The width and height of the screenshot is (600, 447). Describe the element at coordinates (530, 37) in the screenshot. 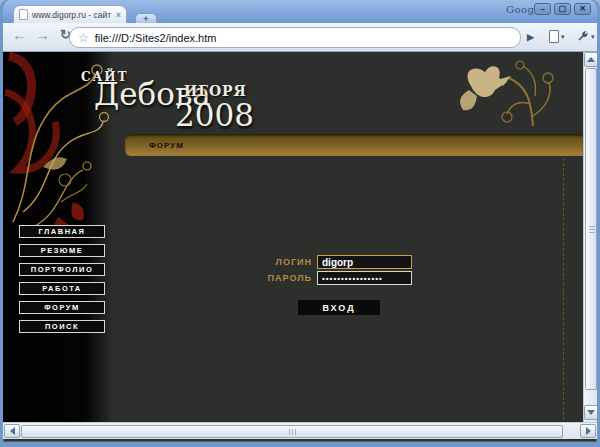

I see `go-button: ▶` at that location.